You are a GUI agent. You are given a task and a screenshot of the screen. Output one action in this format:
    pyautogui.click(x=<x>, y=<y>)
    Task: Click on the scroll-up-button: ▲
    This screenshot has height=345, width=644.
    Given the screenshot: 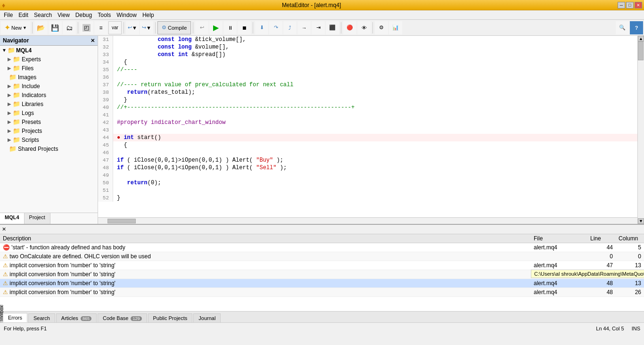 What is the action you would take?
    pyautogui.click(x=641, y=39)
    